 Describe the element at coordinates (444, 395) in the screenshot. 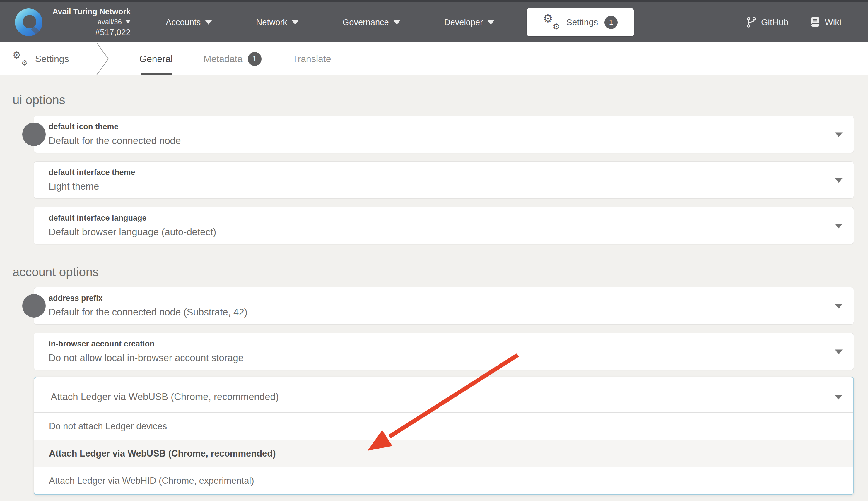

I see `ledger-dropdown-selected: Attach Ledger via WebUSB (Chrome, recomm…` at that location.